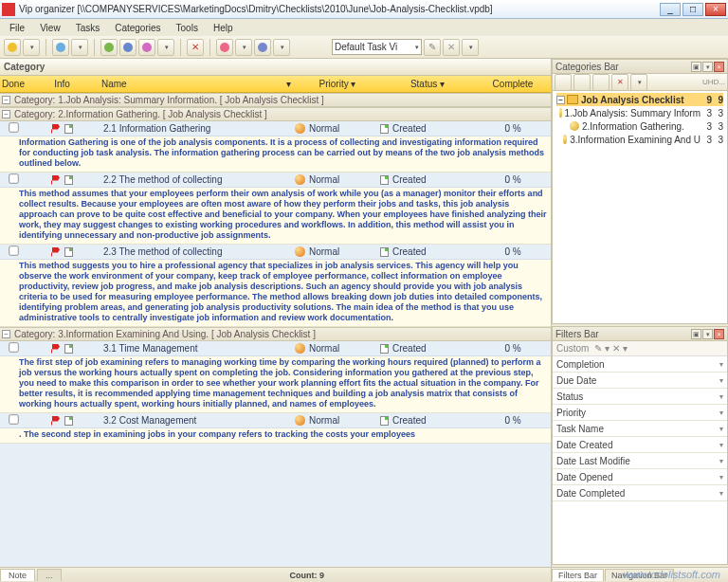  I want to click on tree-node: 3.Information Examining And U33, so click(640, 139).